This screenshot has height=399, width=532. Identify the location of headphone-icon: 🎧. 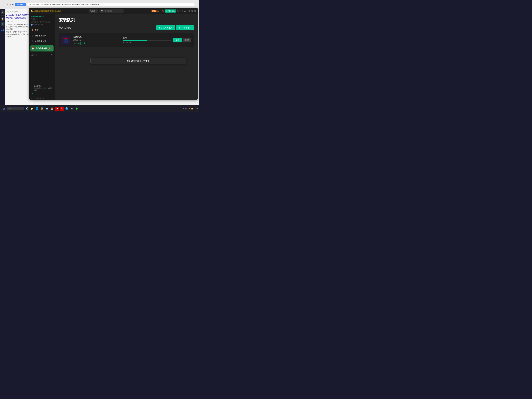
(181, 11).